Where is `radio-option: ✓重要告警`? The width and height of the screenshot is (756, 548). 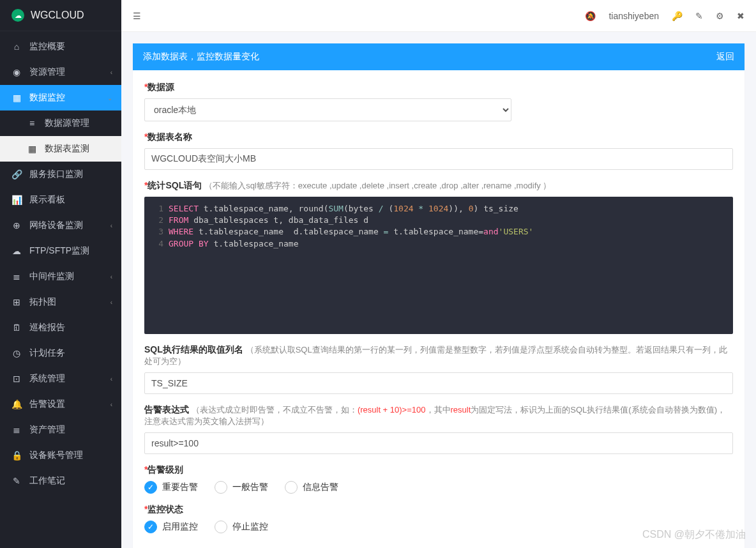 radio-option: ✓重要告警 is located at coordinates (171, 487).